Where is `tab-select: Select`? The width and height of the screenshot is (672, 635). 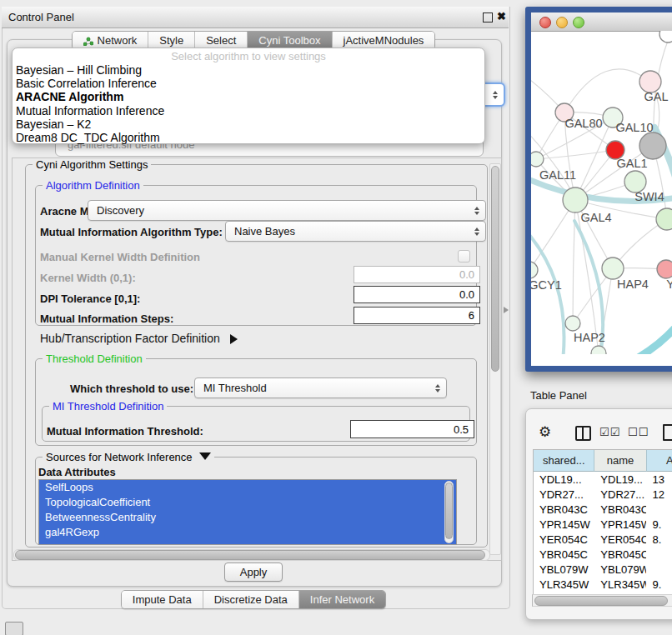
tab-select: Select is located at coordinates (222, 40).